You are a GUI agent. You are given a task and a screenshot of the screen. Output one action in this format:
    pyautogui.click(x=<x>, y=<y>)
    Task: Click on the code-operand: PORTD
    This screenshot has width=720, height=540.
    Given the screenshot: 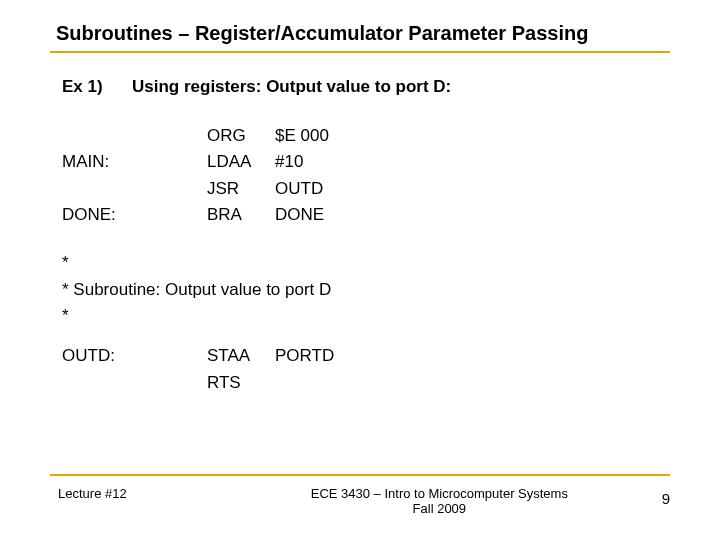 What is the action you would take?
    pyautogui.click(x=304, y=356)
    